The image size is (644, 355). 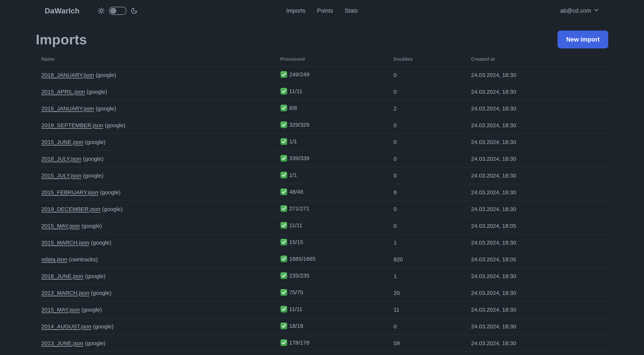 I want to click on processed-count: 11/11, so click(x=296, y=91).